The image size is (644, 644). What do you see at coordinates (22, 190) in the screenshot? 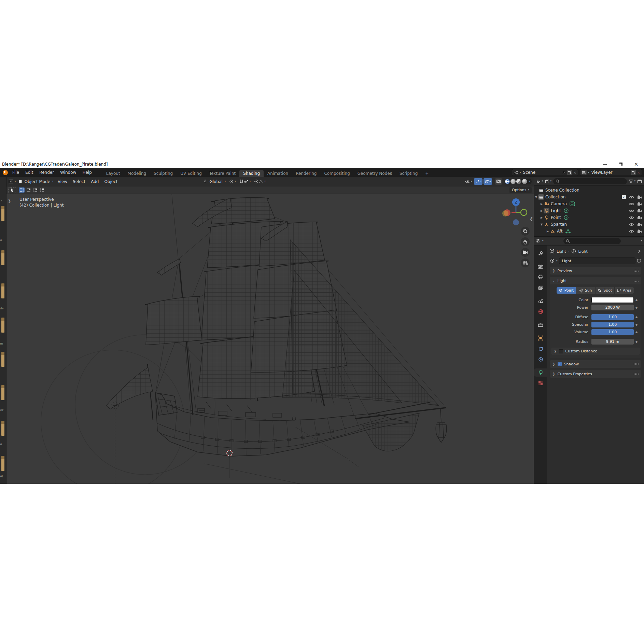
I see `select-mode-set` at bounding box center [22, 190].